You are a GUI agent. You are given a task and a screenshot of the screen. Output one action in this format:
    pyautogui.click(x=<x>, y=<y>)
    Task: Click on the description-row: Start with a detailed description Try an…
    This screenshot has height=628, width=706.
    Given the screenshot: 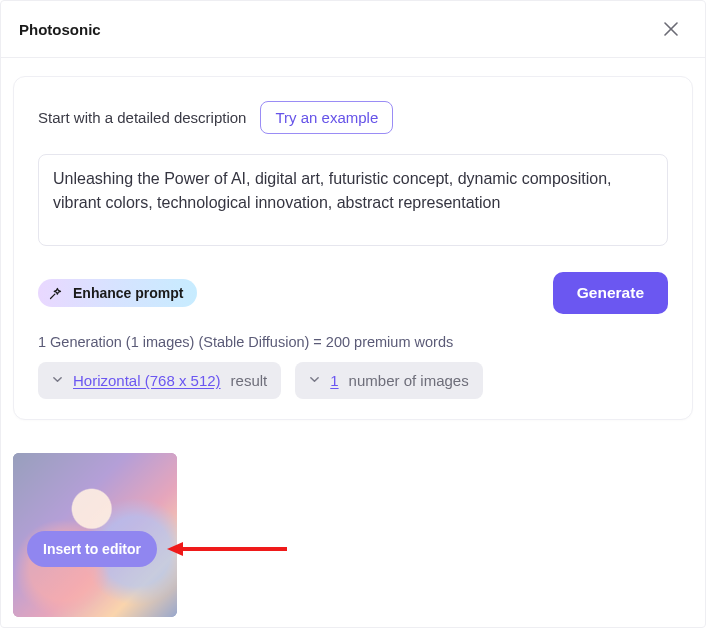 What is the action you would take?
    pyautogui.click(x=353, y=118)
    